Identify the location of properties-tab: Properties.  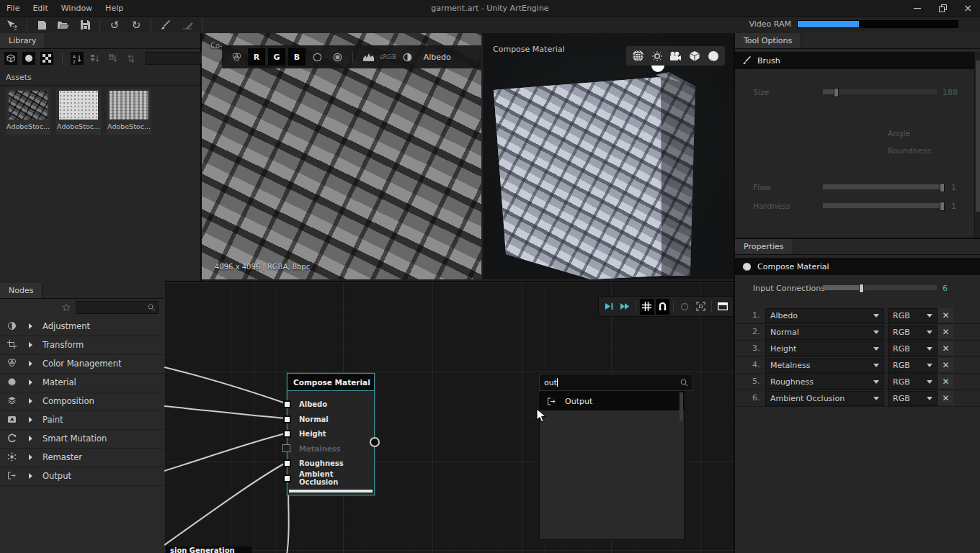
(764, 246).